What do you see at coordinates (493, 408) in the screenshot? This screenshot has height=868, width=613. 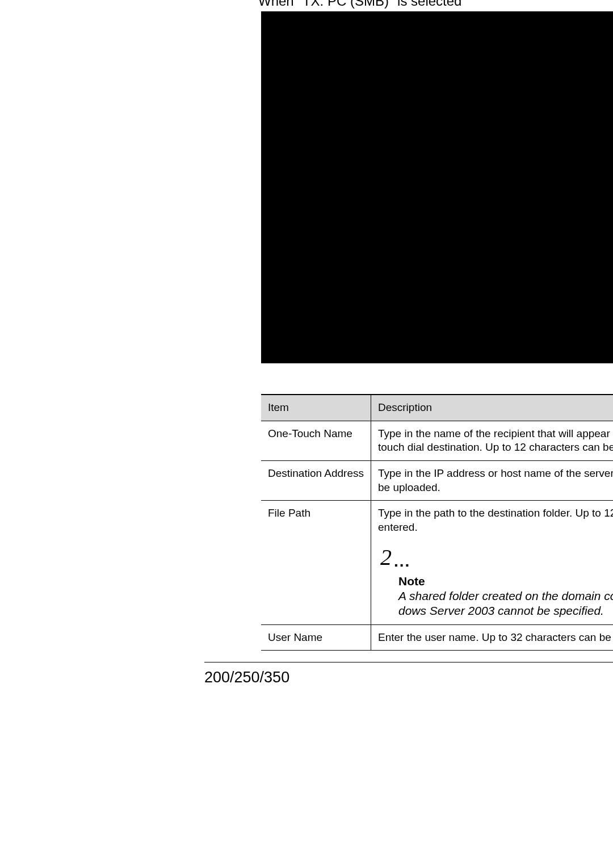 I see `header-description: Description` at bounding box center [493, 408].